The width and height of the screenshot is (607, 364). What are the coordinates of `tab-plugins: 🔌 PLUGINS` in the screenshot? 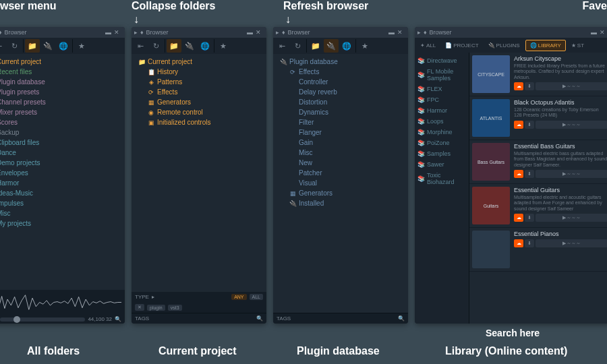 It's located at (504, 46).